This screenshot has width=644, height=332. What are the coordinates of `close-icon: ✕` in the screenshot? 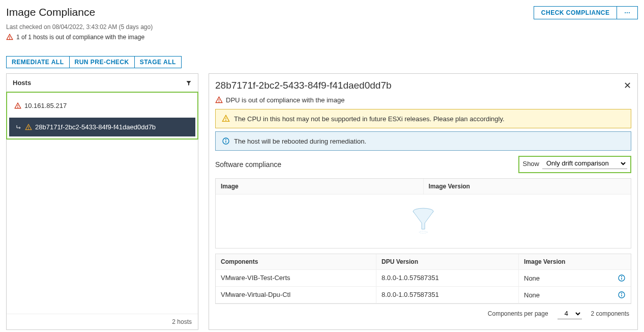 It's located at (628, 86).